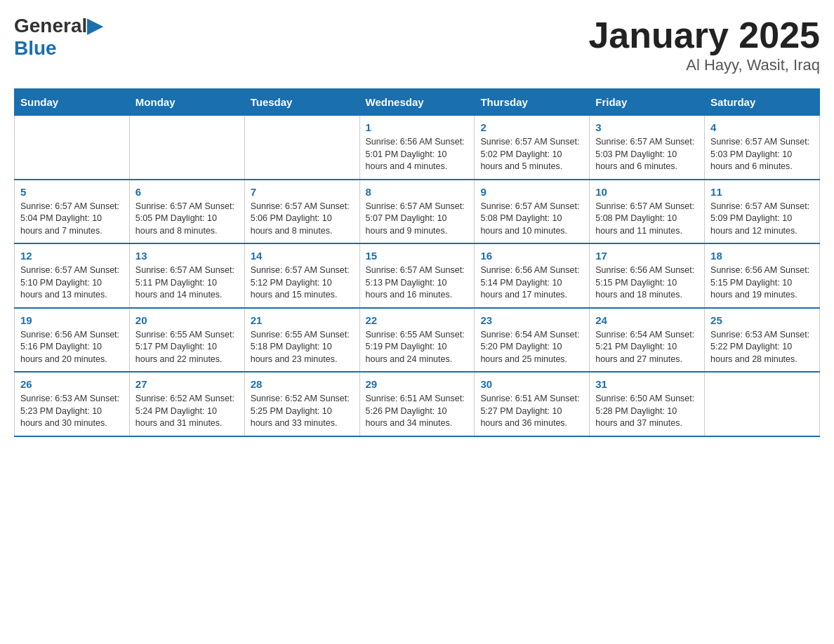 This screenshot has height=644, width=834. What do you see at coordinates (187, 384) in the screenshot?
I see `day-number: 27` at bounding box center [187, 384].